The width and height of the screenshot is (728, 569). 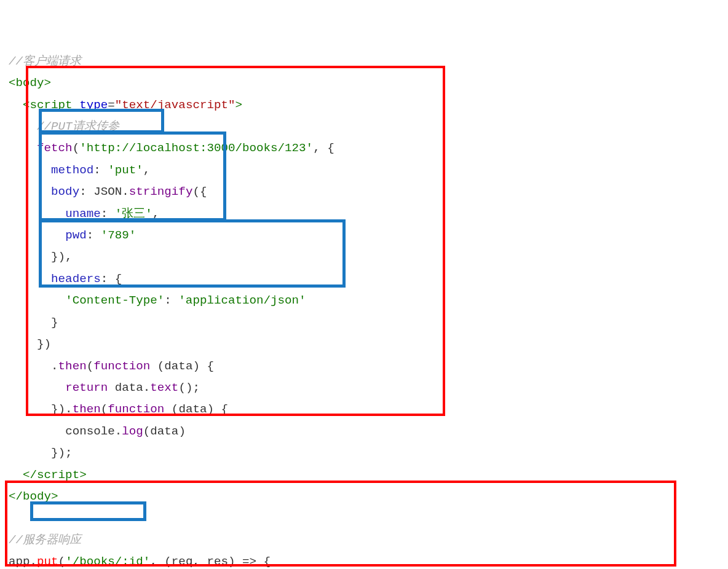 What do you see at coordinates (45, 61) in the screenshot?
I see `comment-client: //客户端请求` at bounding box center [45, 61].